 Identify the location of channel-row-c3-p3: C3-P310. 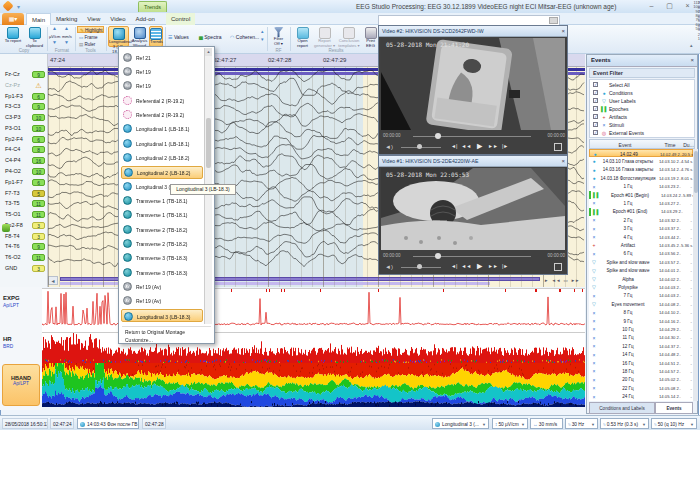
(24, 118).